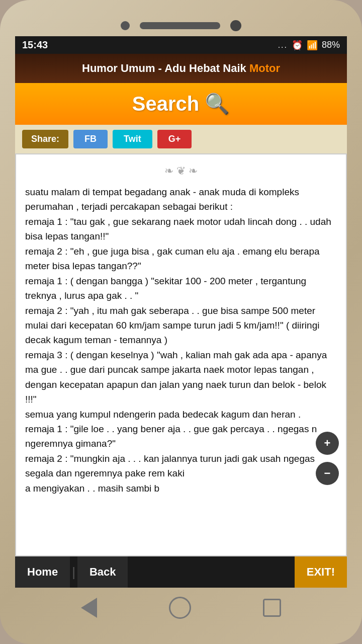  I want to click on zoom-out-button: −, so click(327, 473).